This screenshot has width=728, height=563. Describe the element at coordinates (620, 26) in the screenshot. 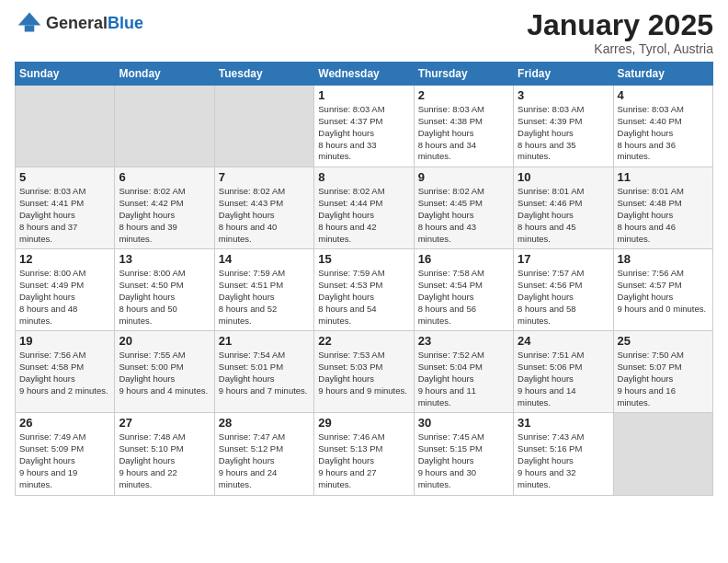

I see `month-title: January 2025` at that location.